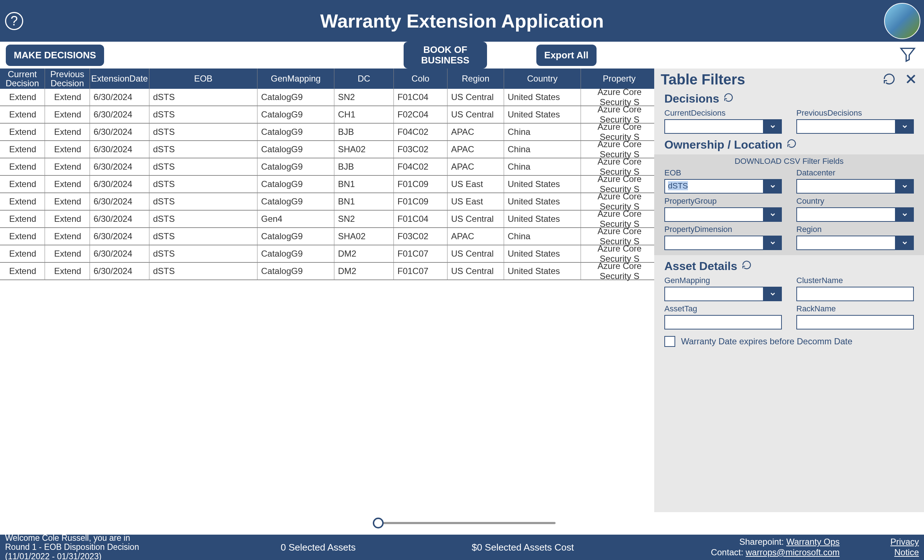  What do you see at coordinates (120, 79) in the screenshot?
I see `col-extension-date: ExtensionDate` at bounding box center [120, 79].